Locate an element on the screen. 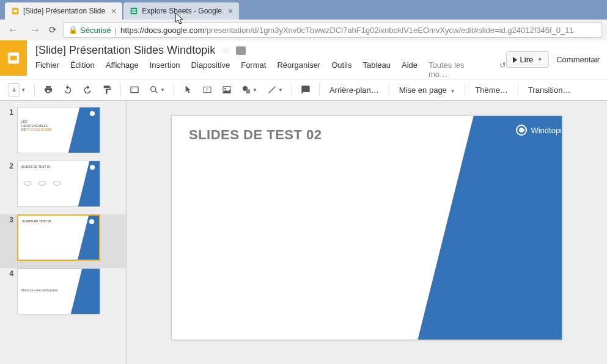 Image resolution: width=607 pixels, height=364 pixels. browser-chrome: [Slide] Présentation Slide × Explore She… is located at coordinates (303, 20).